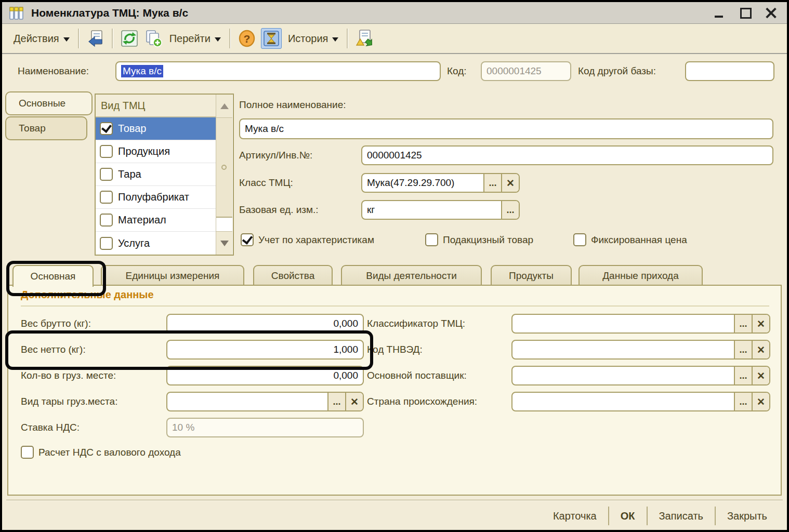 The width and height of the screenshot is (789, 532). I want to click on qty-per-package-label: Кол-во в груз. месте:, so click(69, 376).